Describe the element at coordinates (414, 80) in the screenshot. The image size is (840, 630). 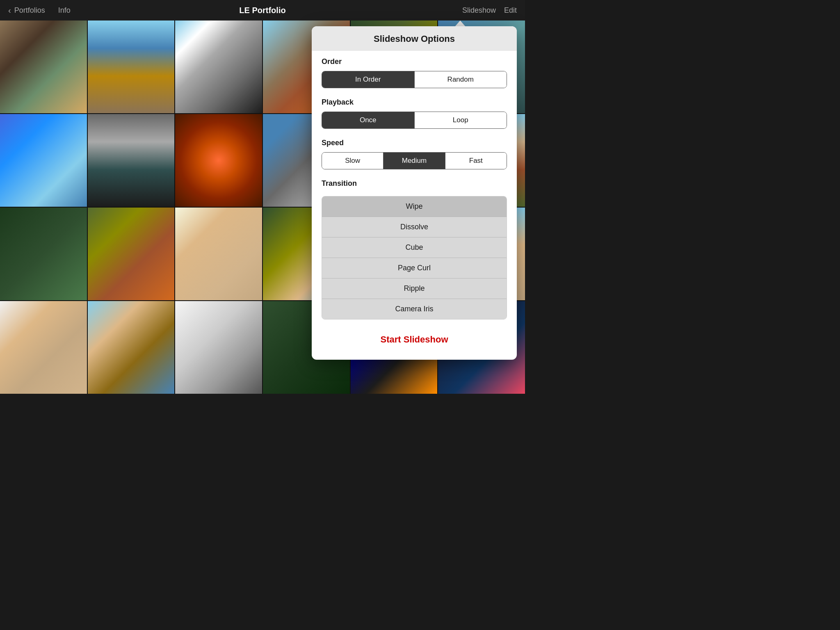
I see `order-segmented-control: In Order Random` at that location.